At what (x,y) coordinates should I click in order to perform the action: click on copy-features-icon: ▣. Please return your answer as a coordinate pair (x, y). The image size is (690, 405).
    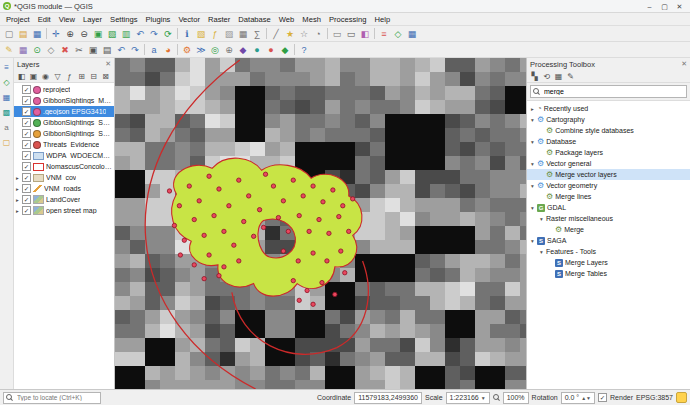
    Looking at the image, I should click on (93, 50).